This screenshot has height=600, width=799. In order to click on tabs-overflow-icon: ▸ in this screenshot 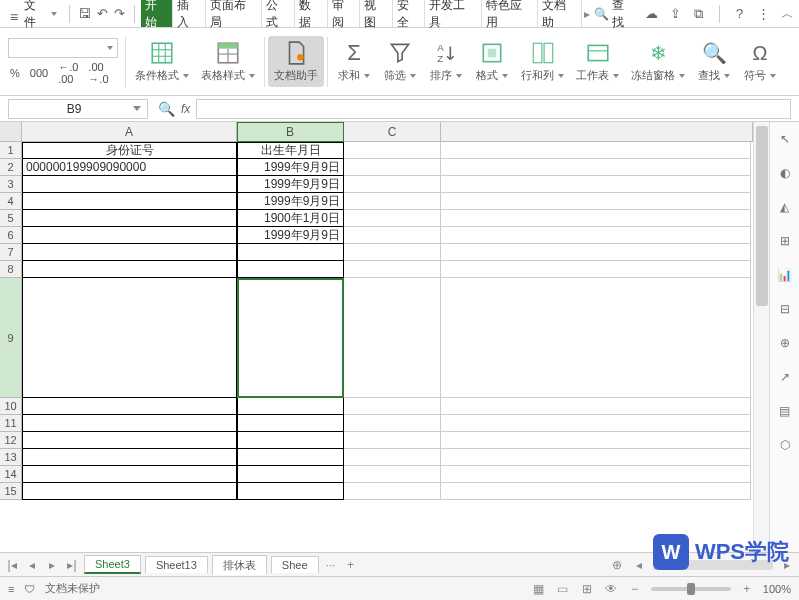, I will do `click(587, 14)`.